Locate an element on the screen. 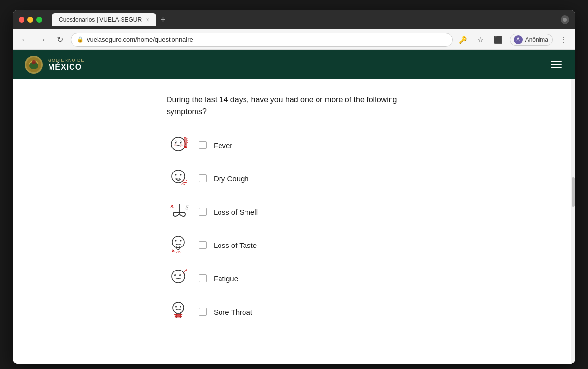 The image size is (588, 369). sore-throat-checkbox is located at coordinates (203, 312).